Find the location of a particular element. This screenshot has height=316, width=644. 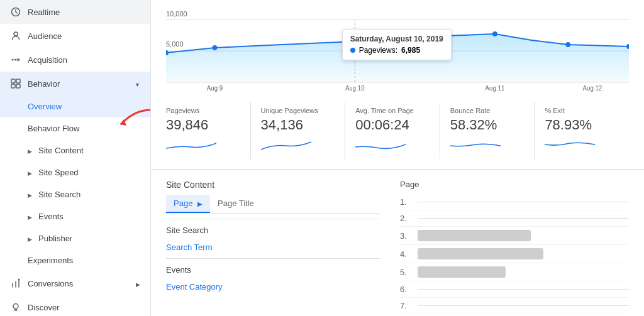

list-item-3: 3. is located at coordinates (514, 236).